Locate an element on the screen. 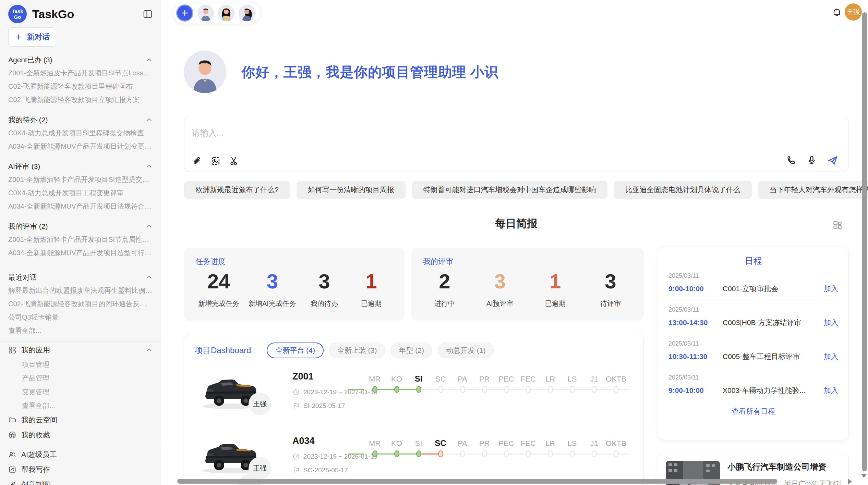  sidebar-section-header: Agent已办 (3) is located at coordinates (81, 60).